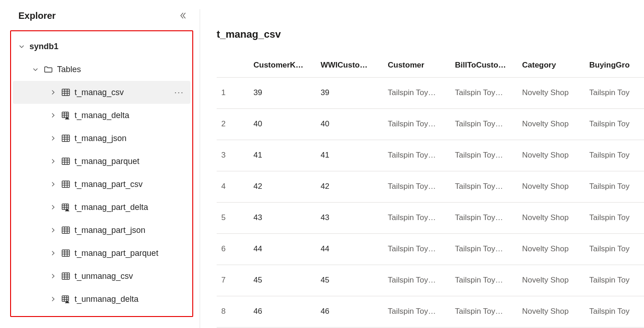 This screenshot has width=644, height=328. What do you see at coordinates (233, 218) in the screenshot?
I see `row-index: 5` at bounding box center [233, 218].